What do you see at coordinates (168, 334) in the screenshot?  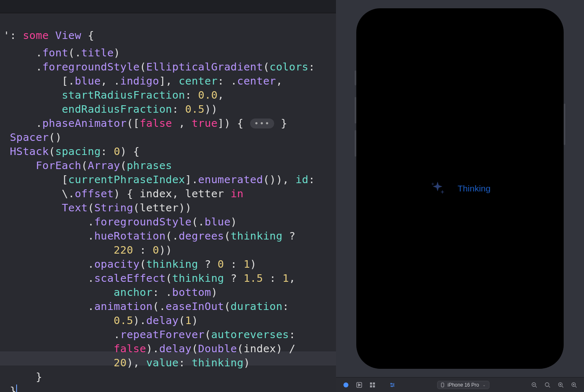 I see `code-line: .repeatForever(autoreverses:` at bounding box center [168, 334].